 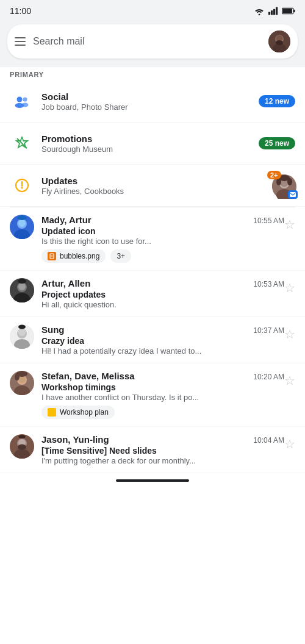 I want to click on star-button-stefan: ☆, so click(x=290, y=381).